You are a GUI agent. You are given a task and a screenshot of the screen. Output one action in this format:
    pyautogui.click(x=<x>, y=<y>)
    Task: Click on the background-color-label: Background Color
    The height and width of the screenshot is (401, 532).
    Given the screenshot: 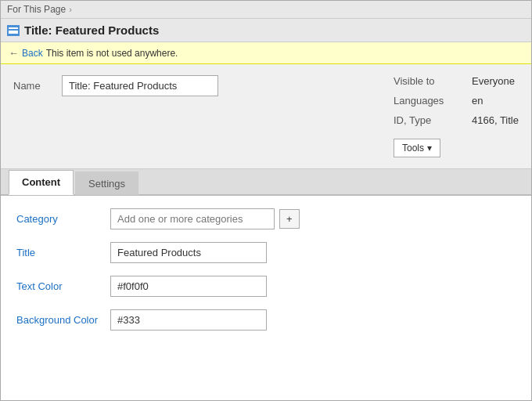 What is the action you would take?
    pyautogui.click(x=63, y=320)
    